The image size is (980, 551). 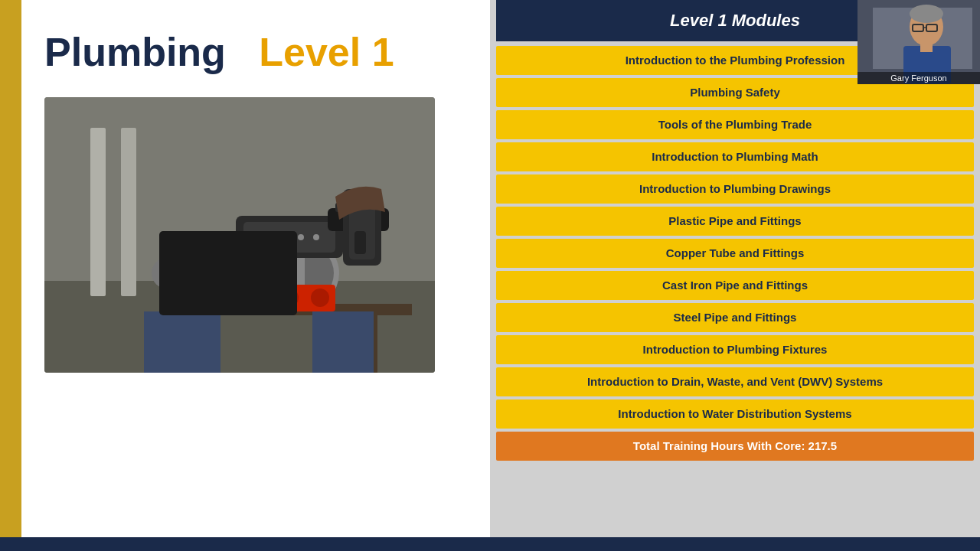 I want to click on bottom-bar, so click(x=490, y=544).